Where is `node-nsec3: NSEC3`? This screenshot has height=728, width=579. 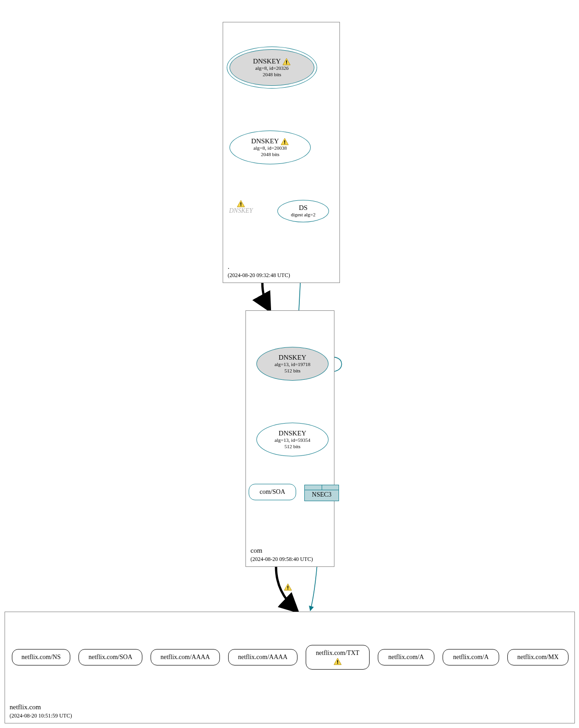 node-nsec3: NSEC3 is located at coordinates (322, 493).